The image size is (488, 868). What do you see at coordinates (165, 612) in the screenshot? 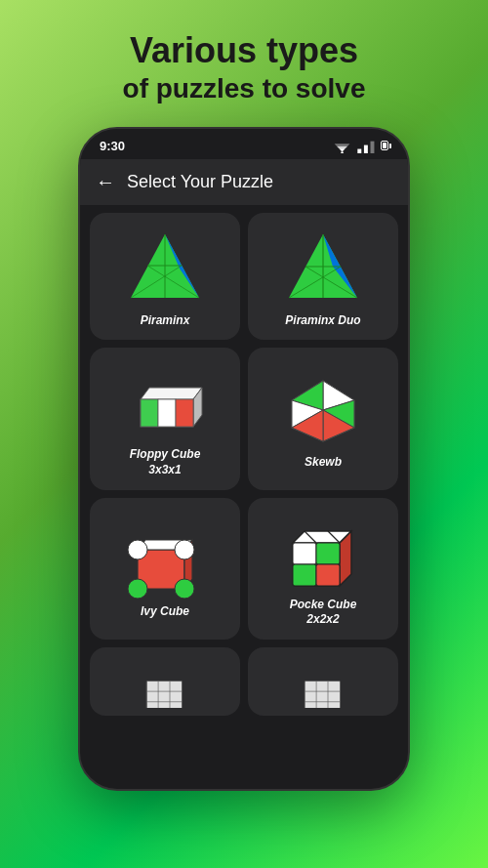
I see `ivy-cube-label: Ivy Cube` at bounding box center [165, 612].